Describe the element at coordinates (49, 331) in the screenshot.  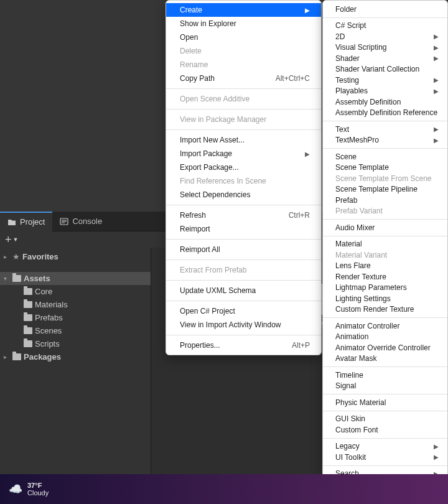
I see `tree-item-label: Scenes` at that location.